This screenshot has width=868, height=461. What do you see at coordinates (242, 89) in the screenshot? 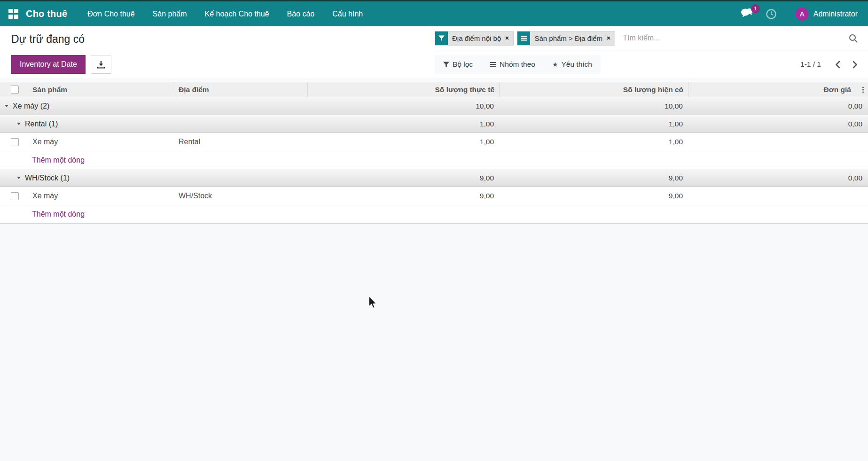
I see `column-header-location: Địa điểm` at bounding box center [242, 89].